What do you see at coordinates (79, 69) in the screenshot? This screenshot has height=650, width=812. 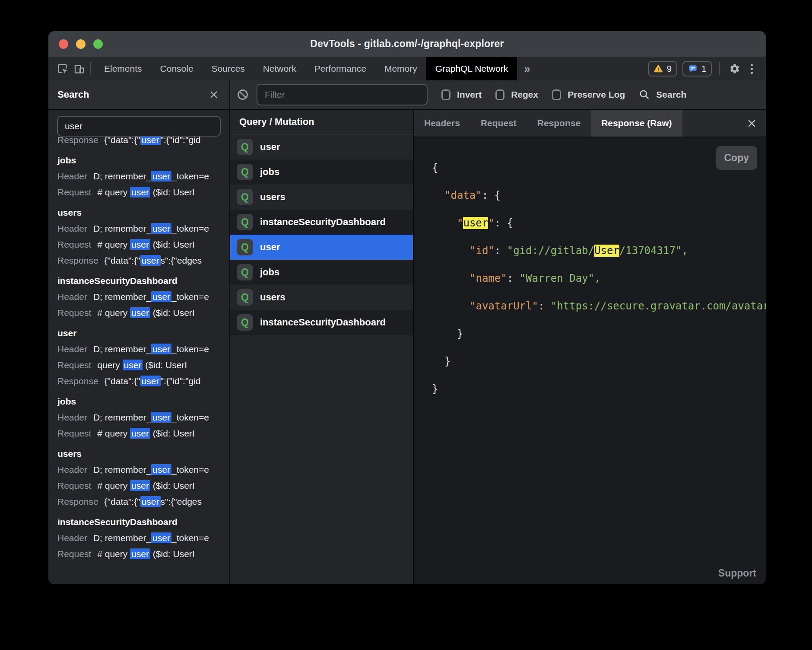 I see `device-toolbar-icon` at bounding box center [79, 69].